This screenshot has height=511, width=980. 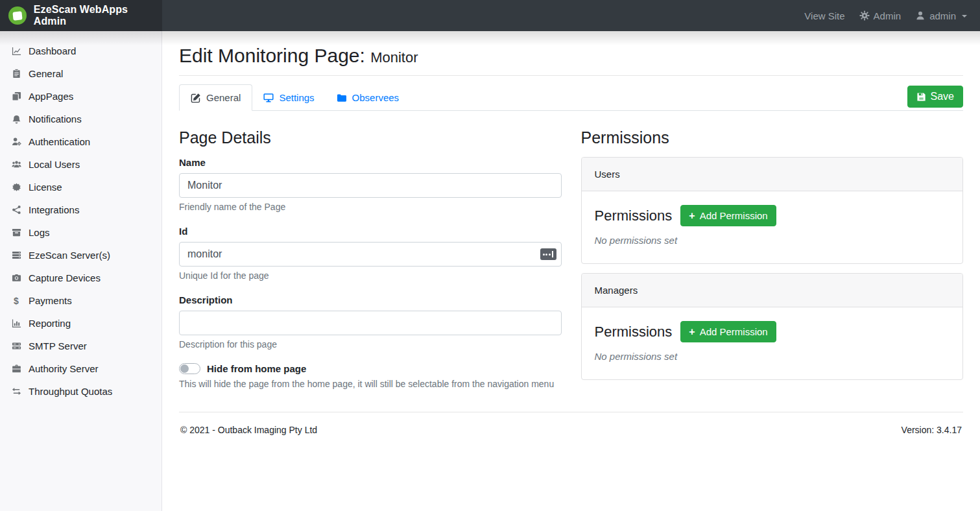 What do you see at coordinates (394, 57) in the screenshot?
I see `page-title-subject: Monitor` at bounding box center [394, 57].